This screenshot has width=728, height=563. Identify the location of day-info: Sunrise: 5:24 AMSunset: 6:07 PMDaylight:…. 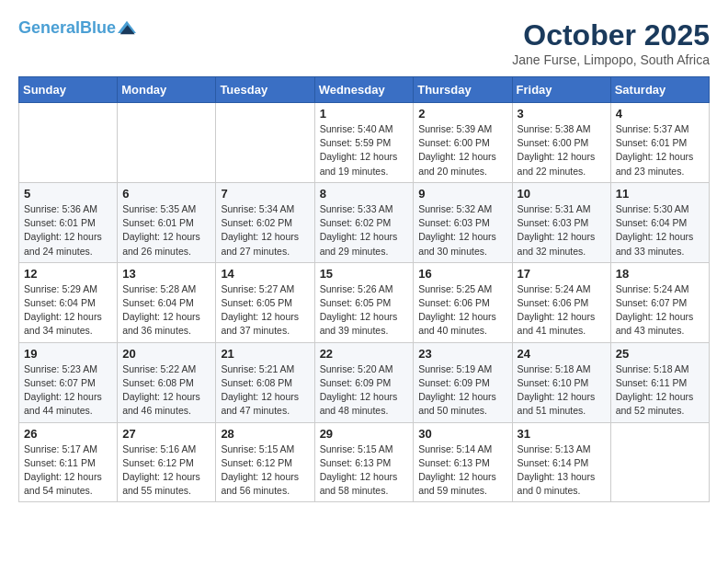
(660, 311).